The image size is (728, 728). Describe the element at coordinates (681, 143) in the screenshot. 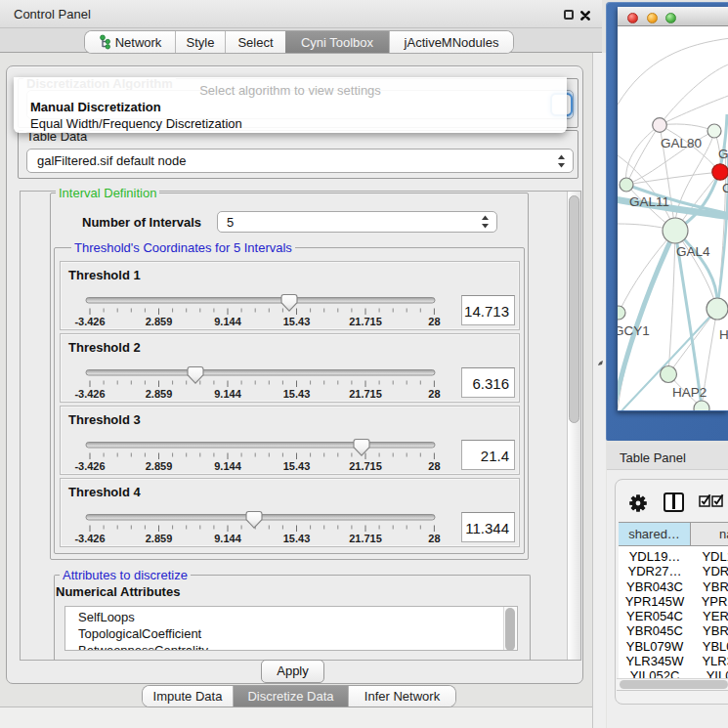

I see `svg-text: GAL80` at that location.